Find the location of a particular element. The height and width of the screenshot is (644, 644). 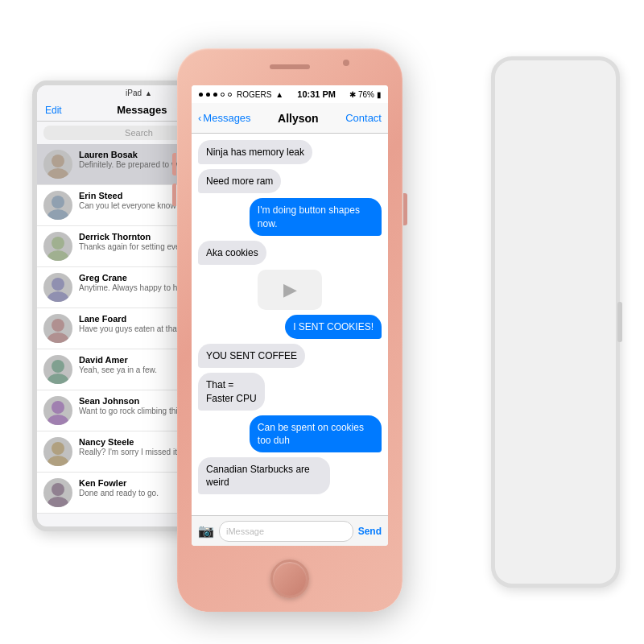

battery-icon: ▮ is located at coordinates (379, 95).